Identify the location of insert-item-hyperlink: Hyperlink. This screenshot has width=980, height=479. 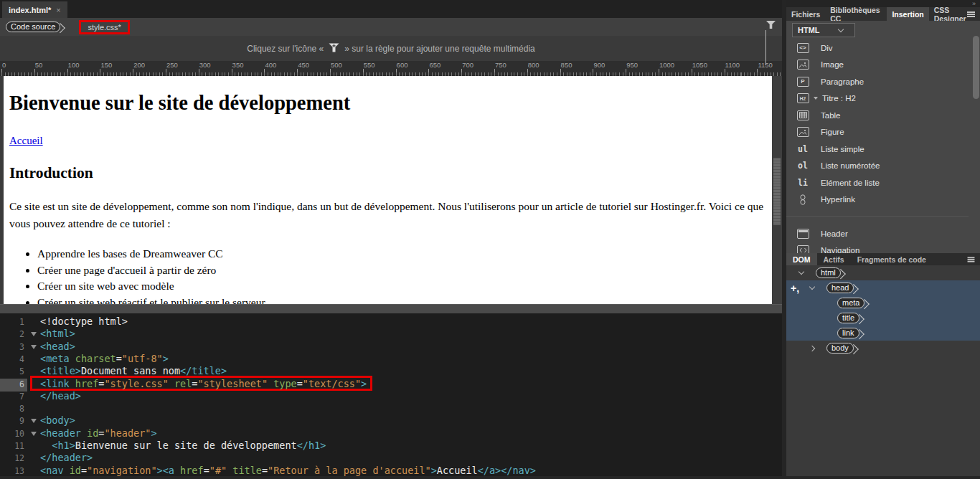
(880, 200).